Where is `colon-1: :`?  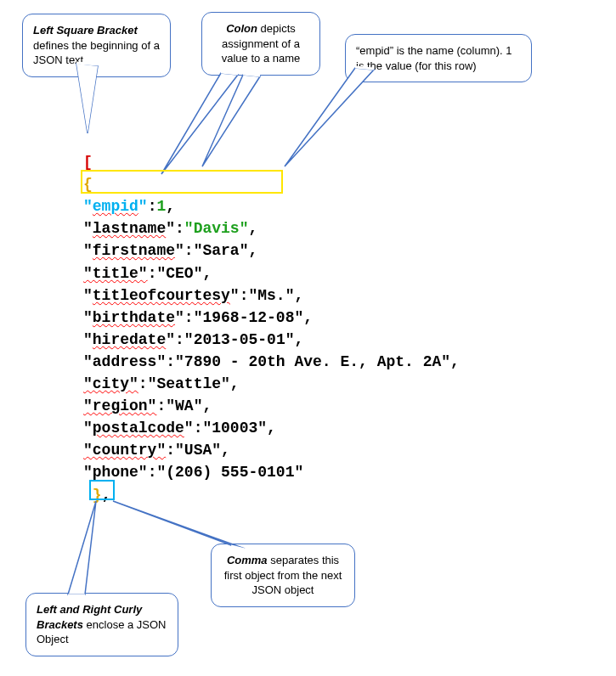
colon-1: : is located at coordinates (180, 228).